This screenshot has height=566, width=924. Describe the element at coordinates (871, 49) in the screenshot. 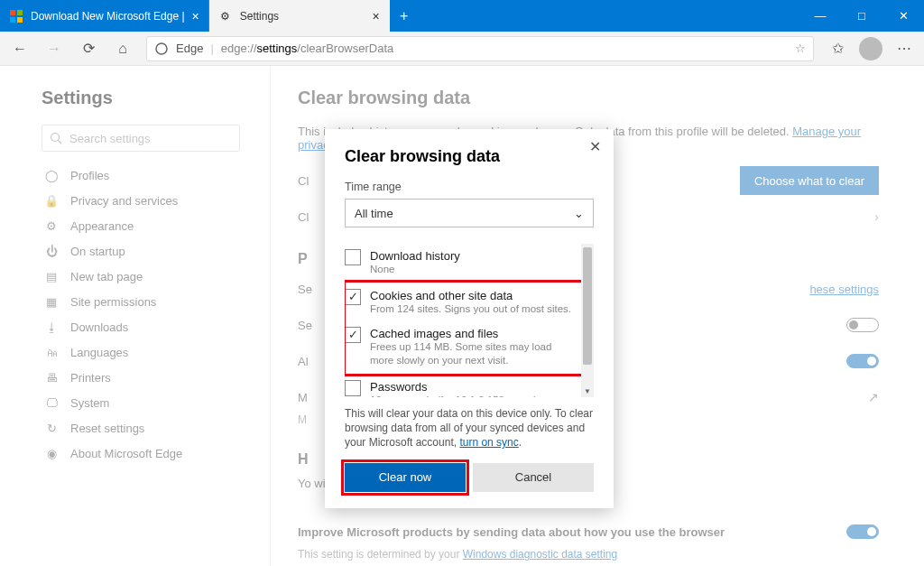

I see `profile-avatar` at that location.